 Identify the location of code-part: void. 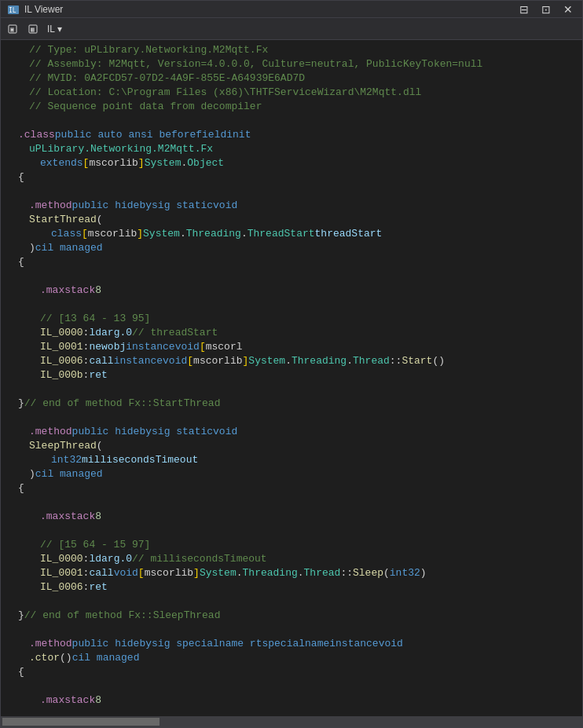
(225, 206).